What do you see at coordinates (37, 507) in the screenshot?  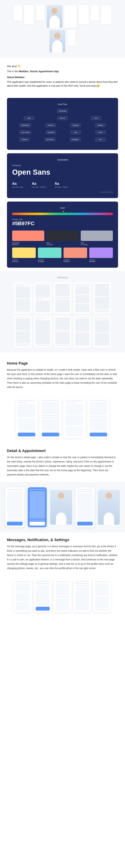 I see `screen-mock-accent` at bounding box center [37, 507].